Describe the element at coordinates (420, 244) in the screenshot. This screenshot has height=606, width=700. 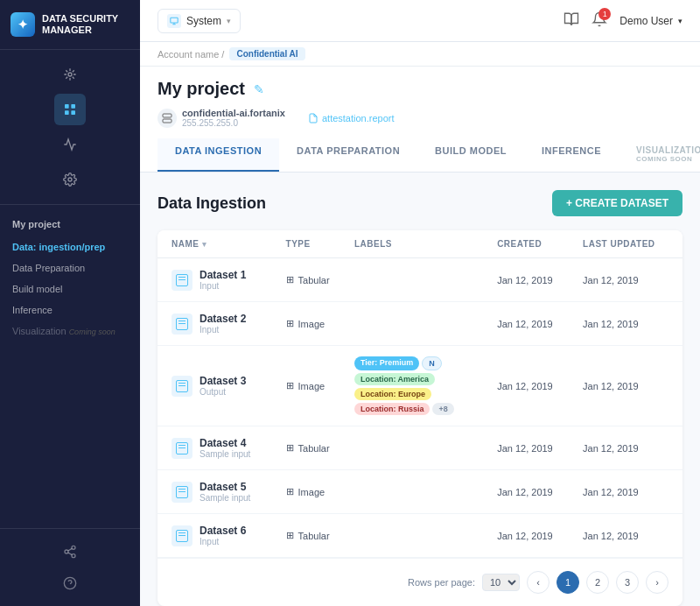
I see `table-header: NAME ▾ TYPE LABELS CREATED LAST UPDATED` at that location.